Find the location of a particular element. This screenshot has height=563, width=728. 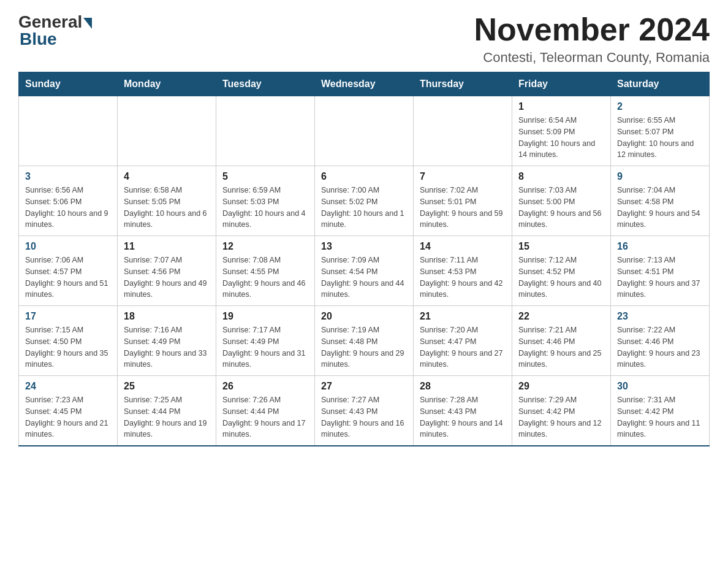

day-info: Sunrise: 7:16 AMSunset: 4:49 PMDaylight:… is located at coordinates (167, 347).